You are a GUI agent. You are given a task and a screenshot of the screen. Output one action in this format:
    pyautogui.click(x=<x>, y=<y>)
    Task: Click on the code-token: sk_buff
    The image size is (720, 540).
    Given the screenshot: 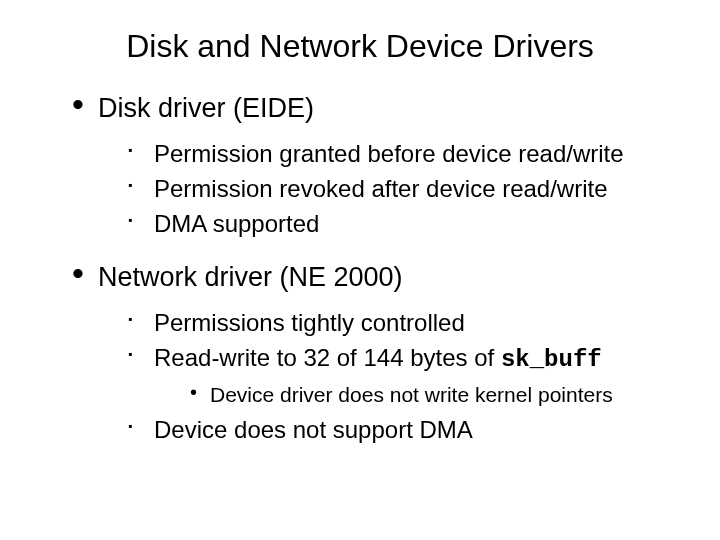 What is the action you would take?
    pyautogui.click(x=552, y=360)
    